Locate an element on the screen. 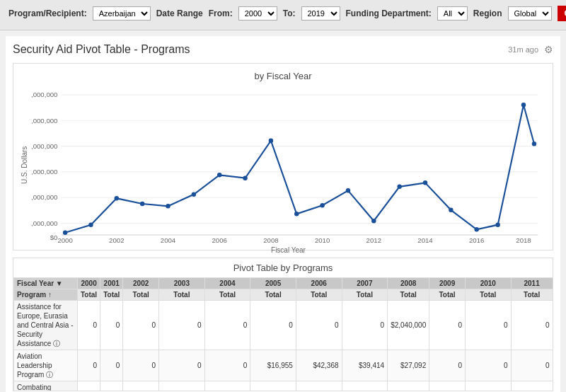  year-2007-header: 2007 is located at coordinates (365, 284).